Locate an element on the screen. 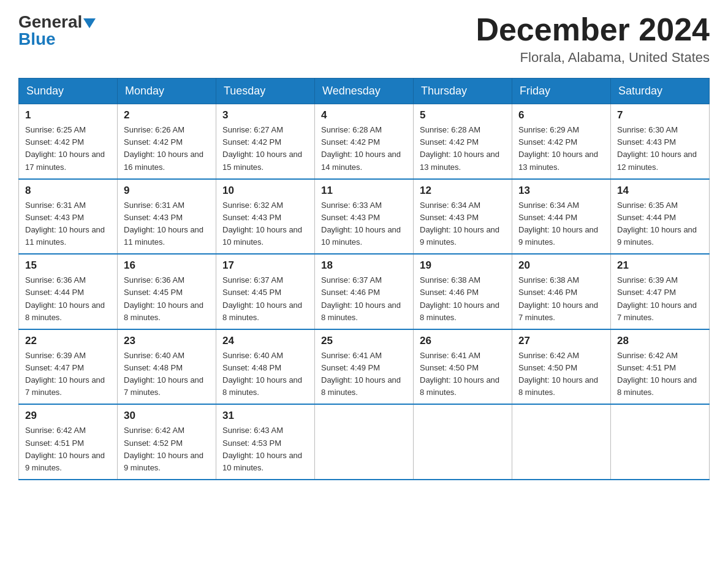  day-info: Sunrise: 6:32 AM Sunset: 4:43 PM Dayligh… is located at coordinates (265, 224).